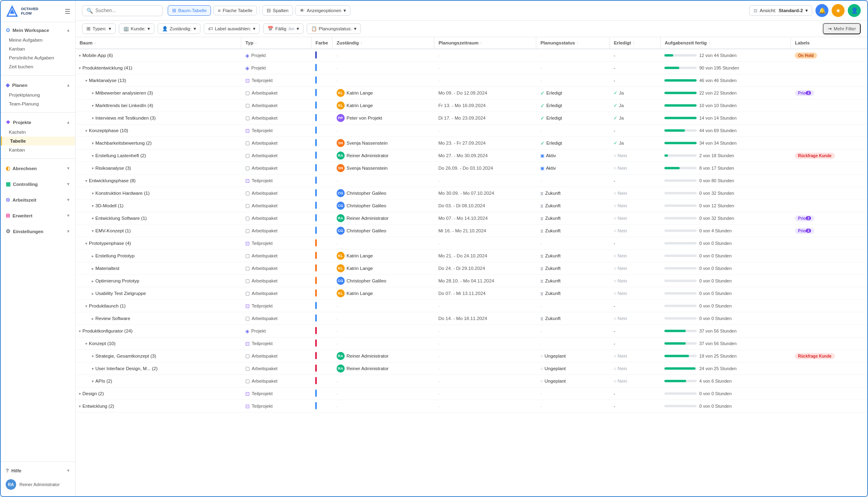 The width and height of the screenshot is (868, 497). I want to click on table-row: ▾ Machbarkeitsbewertung (2) ▢ Arbeitspak…, so click(471, 143).